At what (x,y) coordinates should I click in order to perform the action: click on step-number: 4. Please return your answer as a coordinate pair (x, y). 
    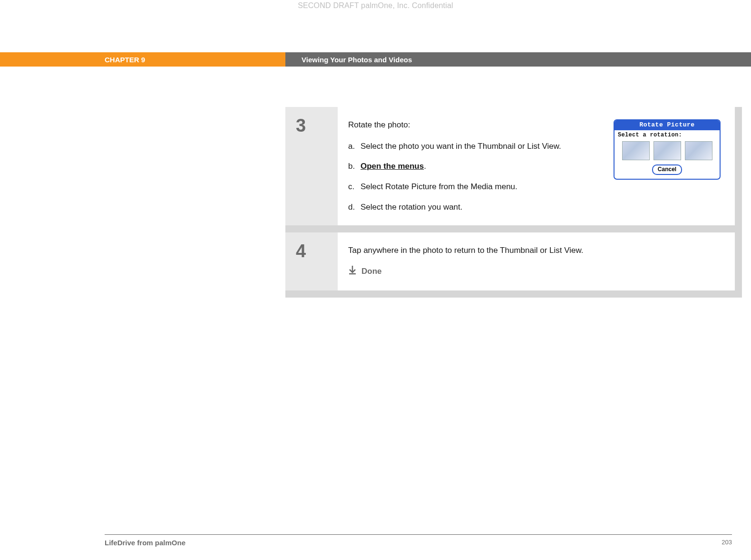
    Looking at the image, I should click on (312, 261).